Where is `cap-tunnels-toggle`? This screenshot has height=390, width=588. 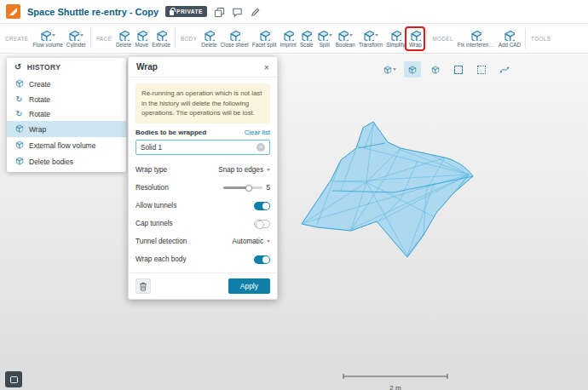
cap-tunnels-toggle is located at coordinates (262, 224).